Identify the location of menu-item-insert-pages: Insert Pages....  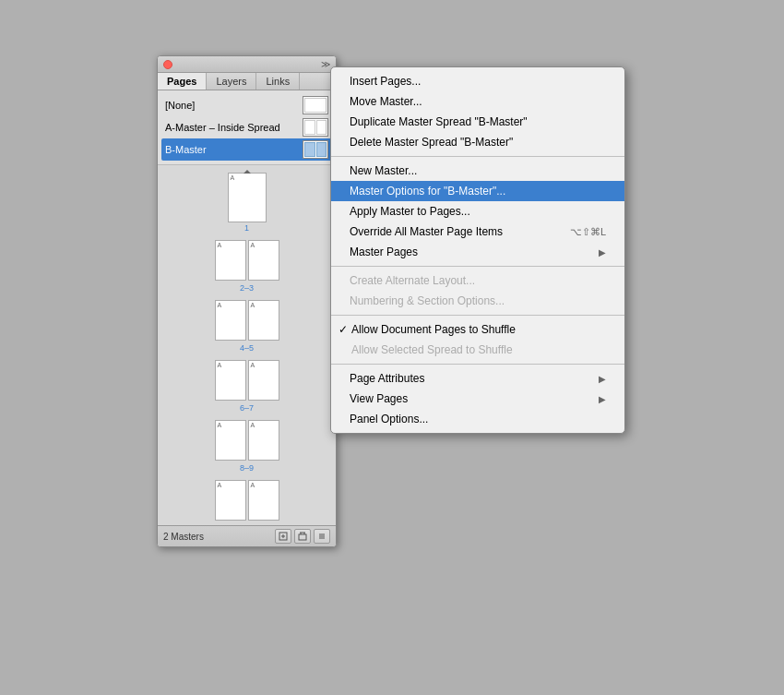
(478, 81).